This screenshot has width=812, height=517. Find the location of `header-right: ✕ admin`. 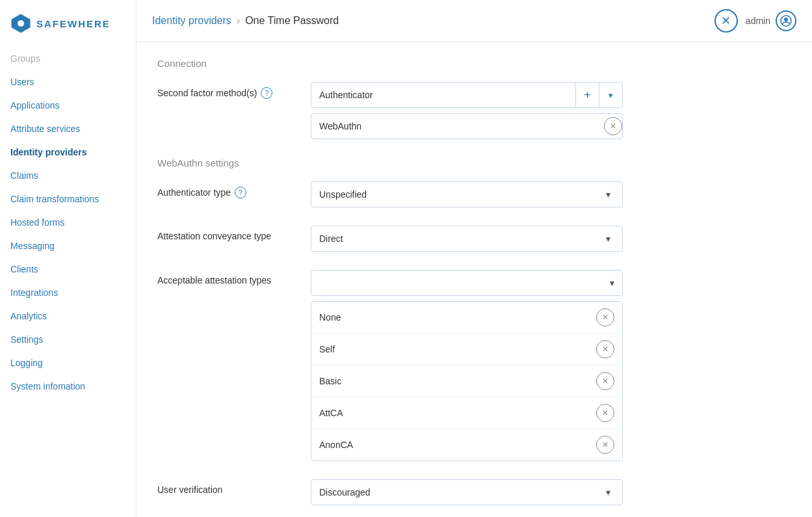

header-right: ✕ admin is located at coordinates (755, 21).